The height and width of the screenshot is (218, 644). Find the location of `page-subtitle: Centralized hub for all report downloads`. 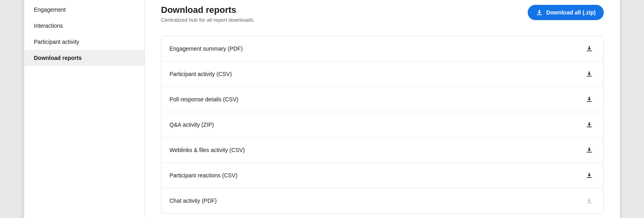

page-subtitle: Centralized hub for all report downloads is located at coordinates (207, 20).